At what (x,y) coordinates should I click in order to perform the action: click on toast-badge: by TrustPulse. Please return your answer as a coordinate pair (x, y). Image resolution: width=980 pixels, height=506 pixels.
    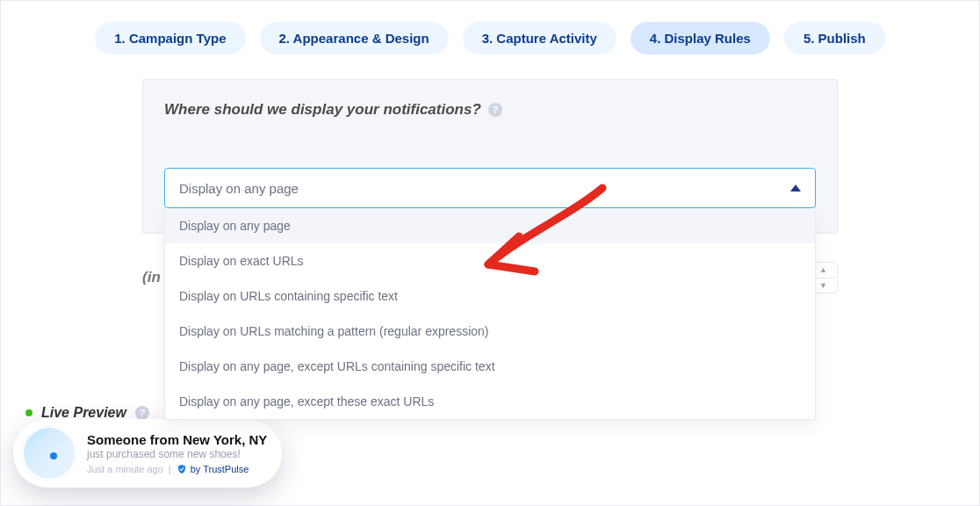
    Looking at the image, I should click on (213, 469).